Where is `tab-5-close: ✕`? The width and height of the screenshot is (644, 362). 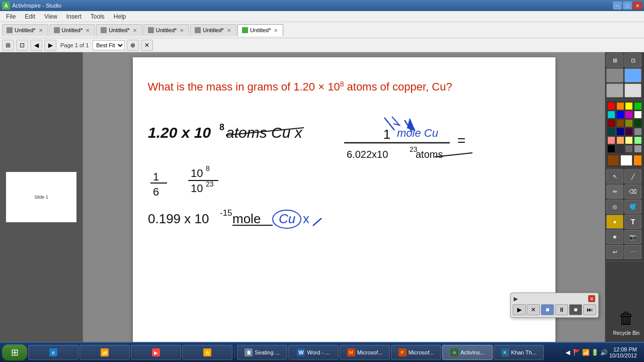
tab-5-close: ✕ is located at coordinates (276, 30).